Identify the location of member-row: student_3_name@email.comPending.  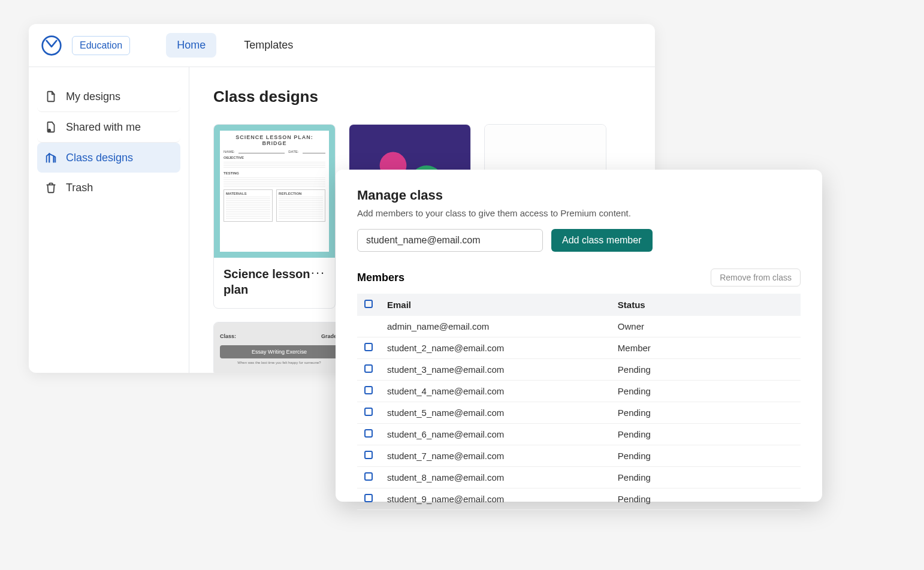
(579, 370).